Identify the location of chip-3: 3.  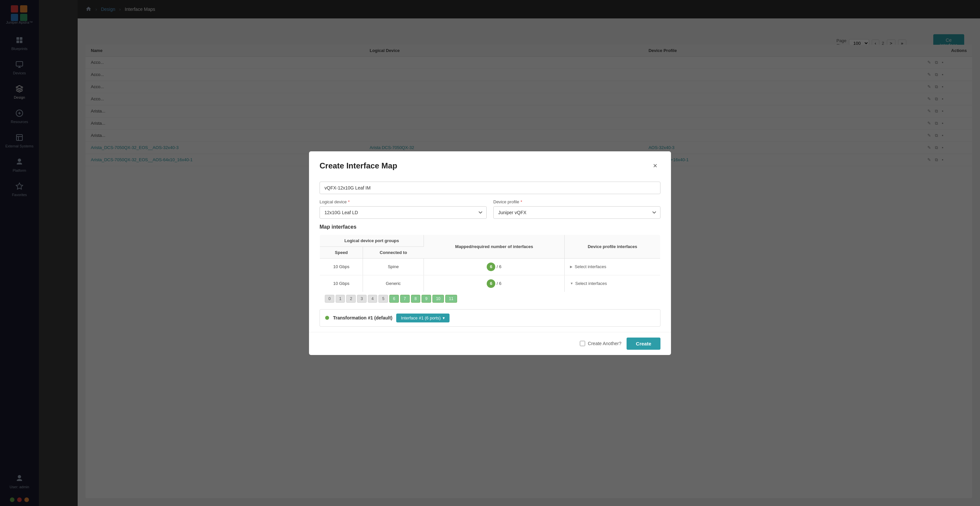
(362, 299).